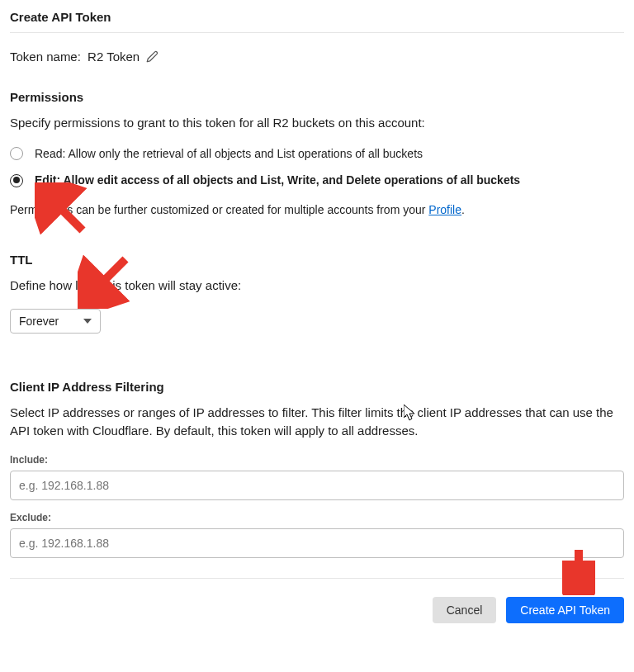 This screenshot has width=634, height=672. Describe the element at coordinates (317, 124) in the screenshot. I see `permissions-desc: Specify permissions to grant to this tok…` at that location.